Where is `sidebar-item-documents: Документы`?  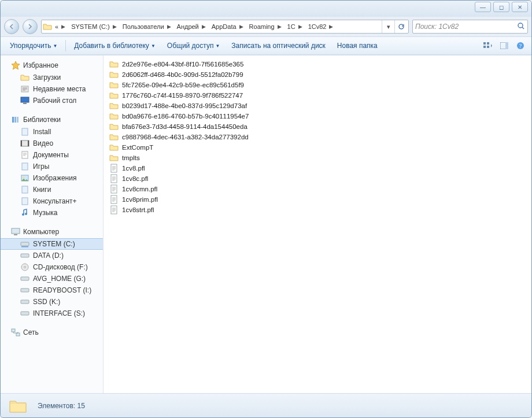
sidebar-item-documents: Документы is located at coordinates (52, 155).